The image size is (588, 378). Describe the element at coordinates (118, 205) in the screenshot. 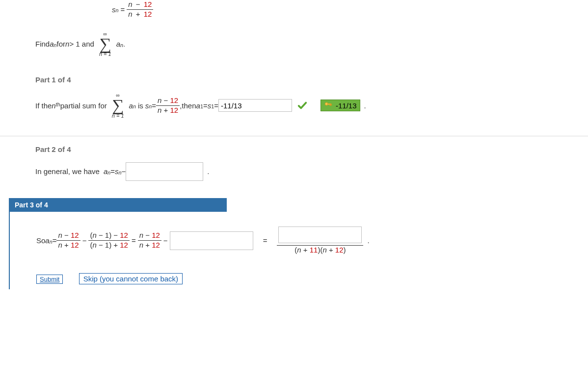

I see `part3-heading: Part 3 of 4` at that location.